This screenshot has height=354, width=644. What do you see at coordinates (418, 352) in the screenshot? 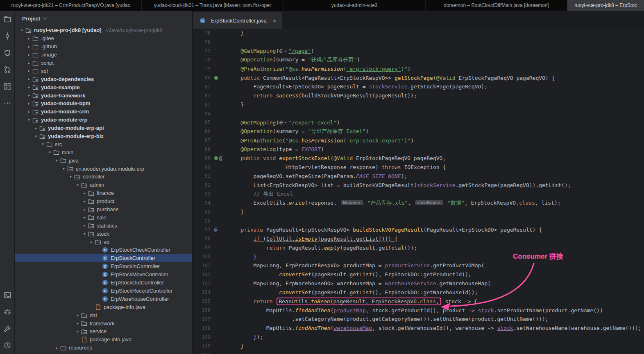
I see `code-line-111: 111` at bounding box center [418, 352].